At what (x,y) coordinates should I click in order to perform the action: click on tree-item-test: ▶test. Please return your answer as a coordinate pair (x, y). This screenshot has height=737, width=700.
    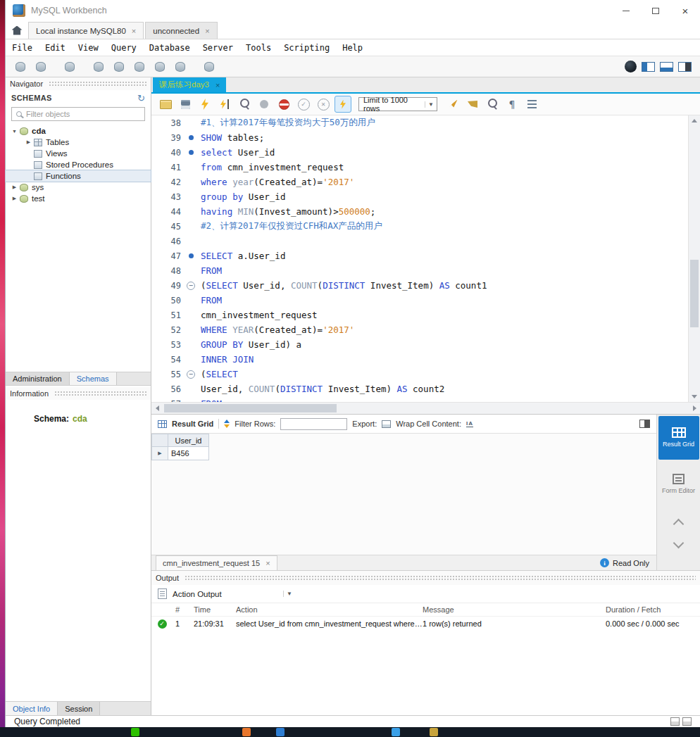
    Looking at the image, I should click on (78, 199).